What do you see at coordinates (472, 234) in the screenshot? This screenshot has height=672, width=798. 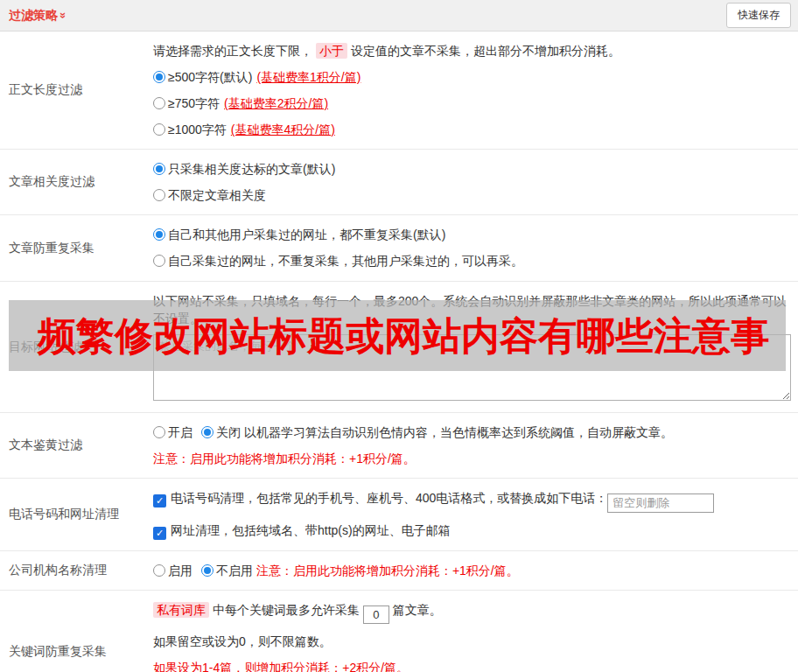 I see `dedupe-option-global: 自己和其他用户采集过的网址，都不重复采集(默认)` at bounding box center [472, 234].